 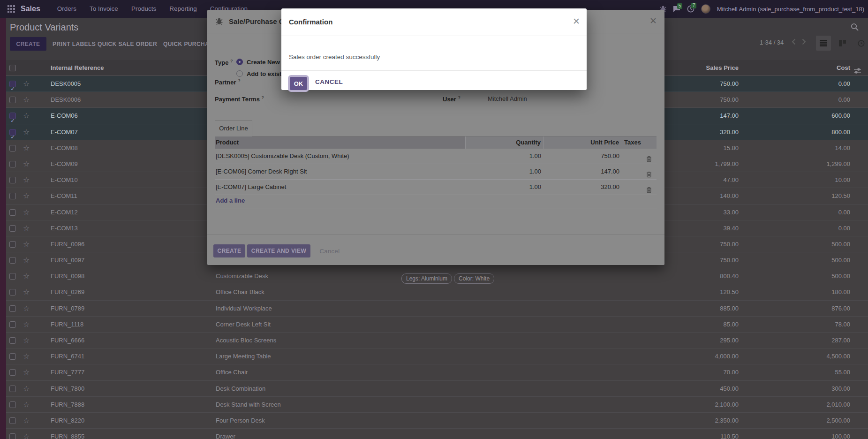 I want to click on modal-create-button: CREATE, so click(x=229, y=251).